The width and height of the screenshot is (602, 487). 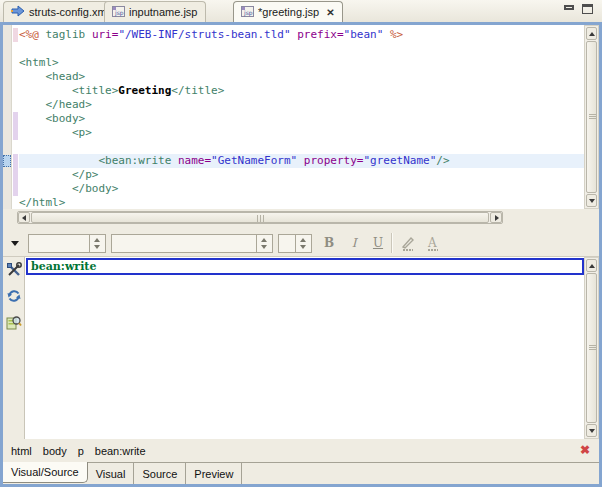 What do you see at coordinates (378, 244) in the screenshot?
I see `underline-button: U` at bounding box center [378, 244].